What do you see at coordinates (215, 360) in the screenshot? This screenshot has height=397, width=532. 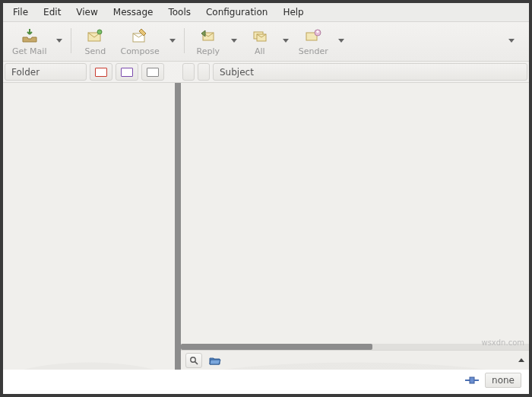 I see `folder-open-icon` at bounding box center [215, 360].